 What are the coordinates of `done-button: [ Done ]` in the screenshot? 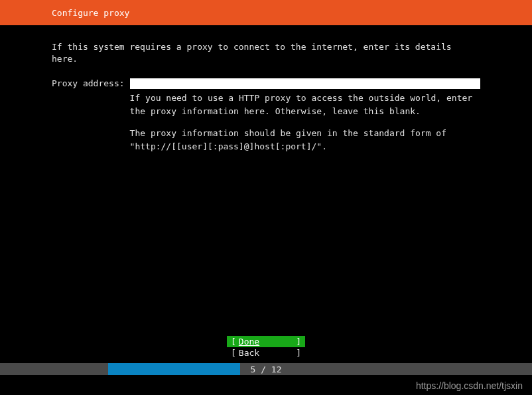 It's located at (266, 341).